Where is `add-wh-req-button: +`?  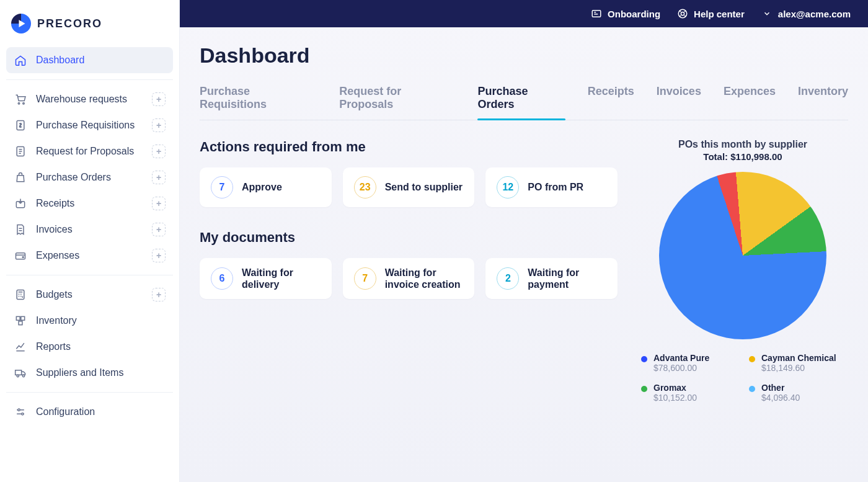
add-wh-req-button: + is located at coordinates (159, 99).